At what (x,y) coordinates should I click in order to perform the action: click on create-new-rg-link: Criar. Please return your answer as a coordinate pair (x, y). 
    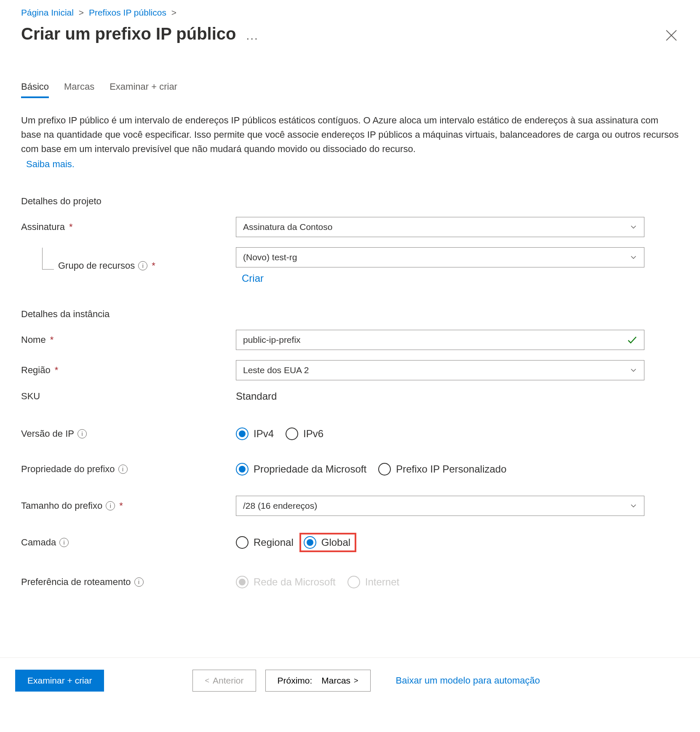
    Looking at the image, I should click on (443, 278).